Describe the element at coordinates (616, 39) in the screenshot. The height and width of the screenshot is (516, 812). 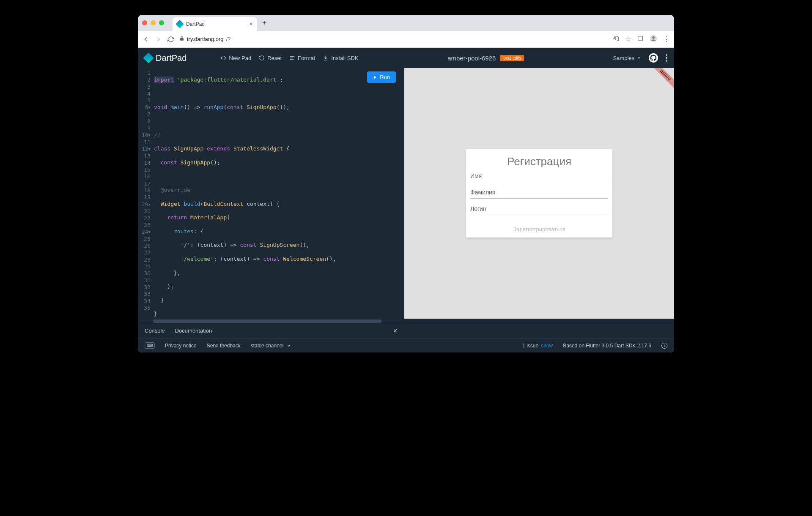
I see `share-icon` at that location.